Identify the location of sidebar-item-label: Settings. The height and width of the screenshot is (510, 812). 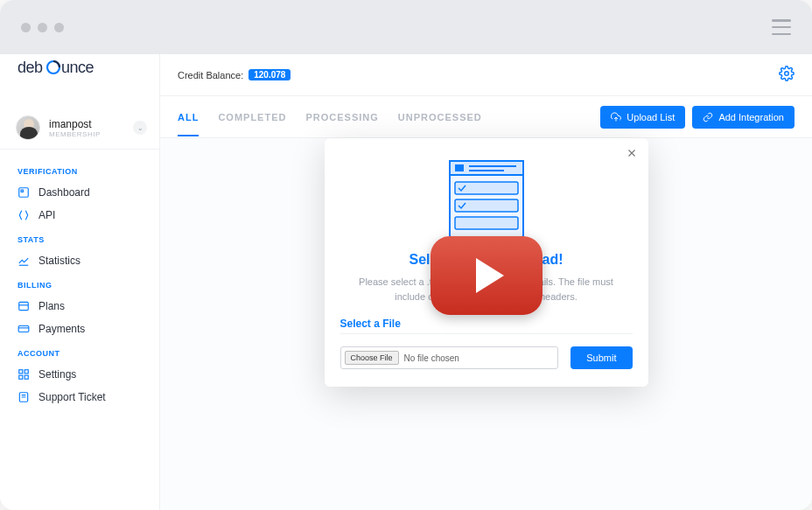
(58, 374).